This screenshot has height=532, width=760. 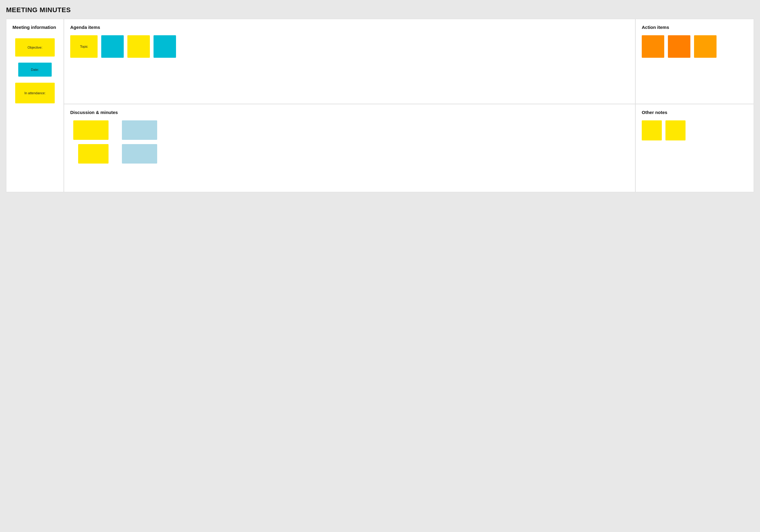 What do you see at coordinates (694, 148) in the screenshot?
I see `panel-other: Other notes` at bounding box center [694, 148].